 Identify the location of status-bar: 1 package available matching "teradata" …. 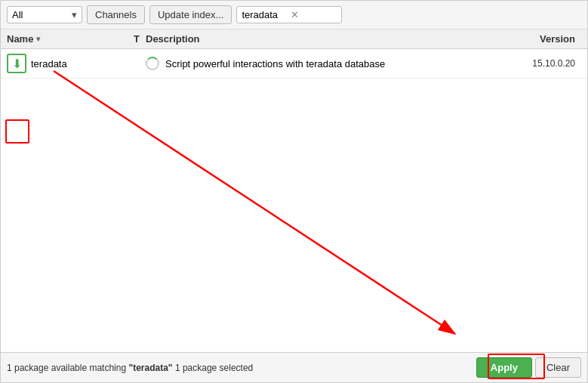
(294, 367).